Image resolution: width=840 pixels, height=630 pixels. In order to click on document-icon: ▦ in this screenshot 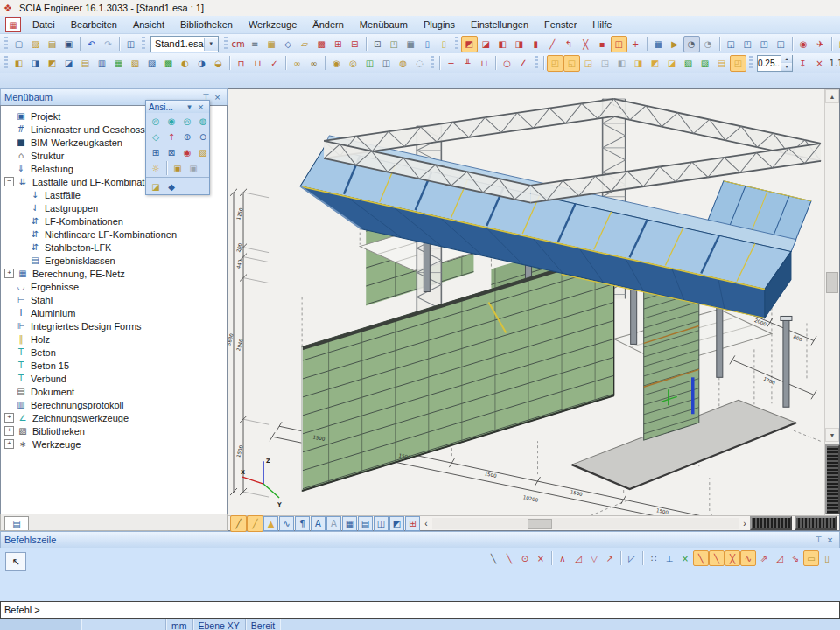, I will do `click(13, 24)`.